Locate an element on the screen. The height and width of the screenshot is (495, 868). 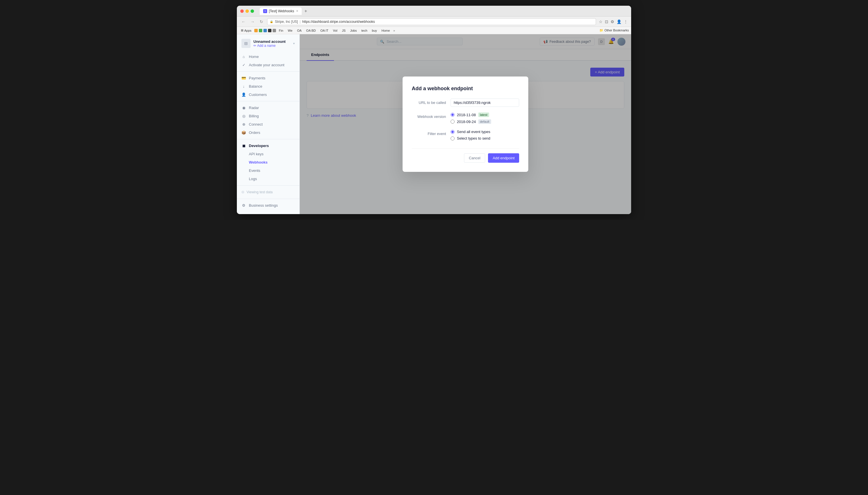
sidebar-item-billing: ◎ Billing is located at coordinates (268, 116).